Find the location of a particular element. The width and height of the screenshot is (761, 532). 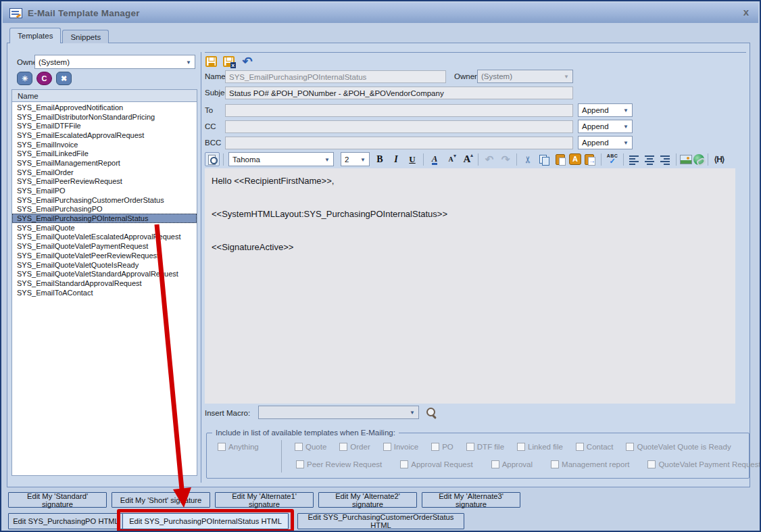

include-checkbox-anything: Anything is located at coordinates (249, 447).